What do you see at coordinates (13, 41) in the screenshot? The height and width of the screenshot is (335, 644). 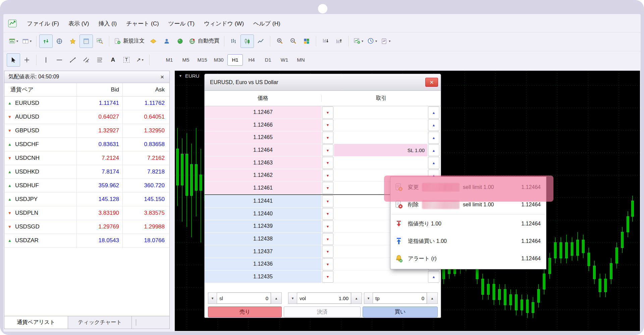 I see `new-chart-button: ▾` at bounding box center [13, 41].